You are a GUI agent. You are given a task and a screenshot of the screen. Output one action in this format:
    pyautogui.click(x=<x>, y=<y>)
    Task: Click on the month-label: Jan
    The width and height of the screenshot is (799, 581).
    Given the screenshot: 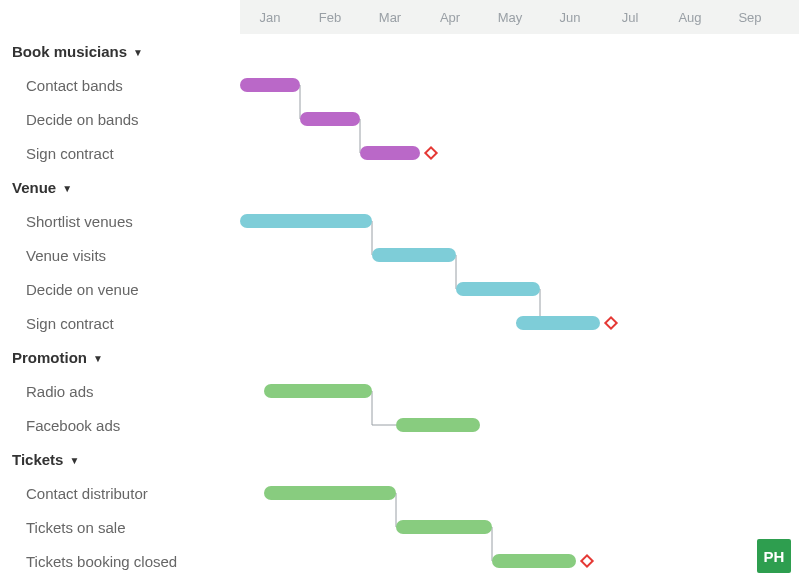 What is the action you would take?
    pyautogui.click(x=270, y=18)
    